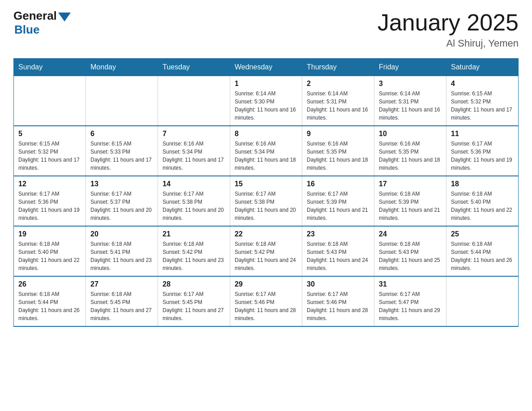  What do you see at coordinates (338, 284) in the screenshot?
I see `day-number: 30` at bounding box center [338, 284].